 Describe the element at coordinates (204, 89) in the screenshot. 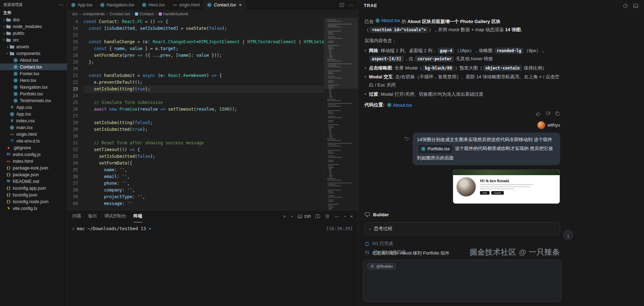

I see `code-line: setIsSubmitting(true);` at that location.